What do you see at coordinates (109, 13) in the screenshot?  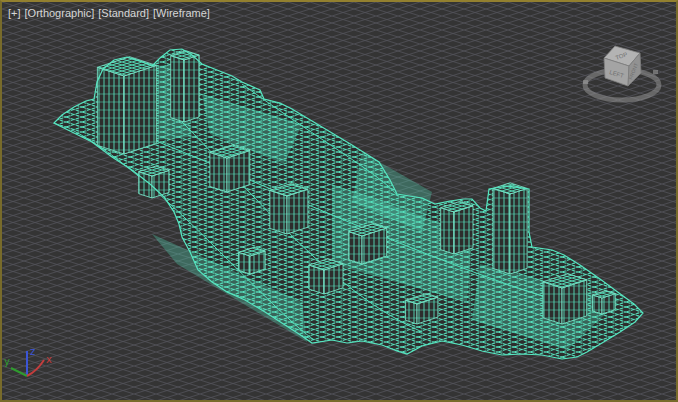 I see `viewport-label-menu: [+] [Orthographic] [Standard] [Wireframe…` at bounding box center [109, 13].